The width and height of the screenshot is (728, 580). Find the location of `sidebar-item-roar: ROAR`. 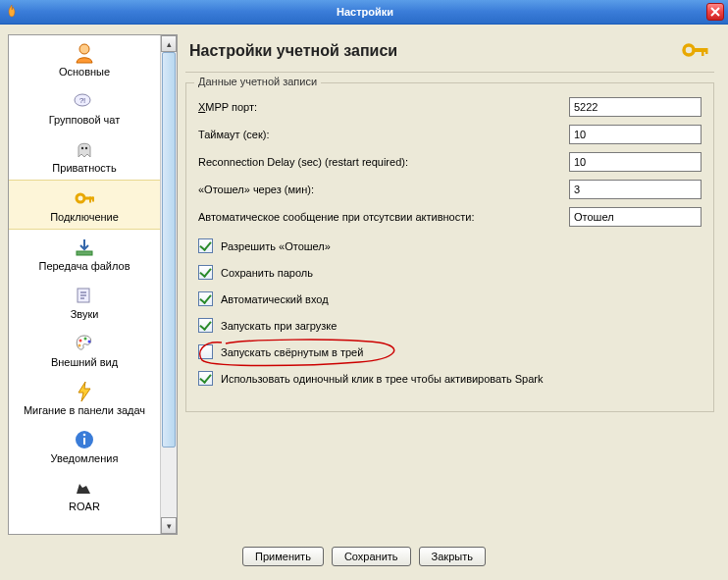

sidebar-item-roar: ROAR is located at coordinates (84, 495).